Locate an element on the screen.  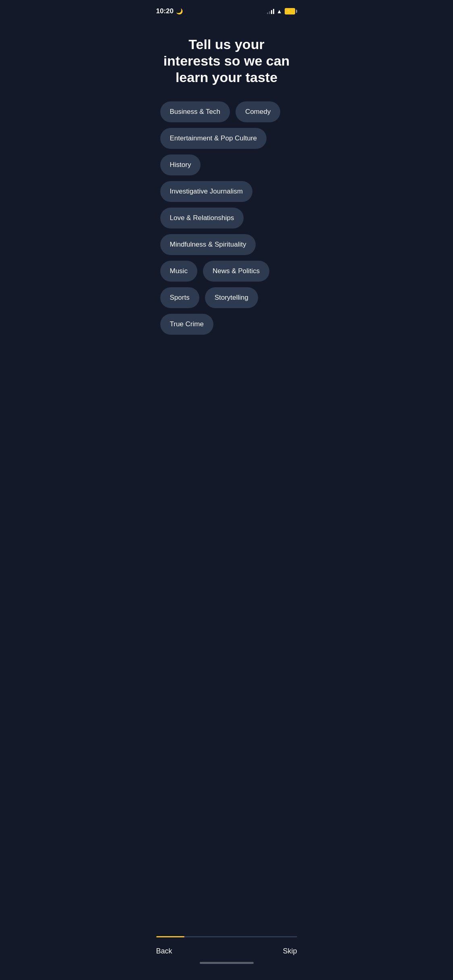
battery-lightning-icon: ⚡ is located at coordinates (289, 11).